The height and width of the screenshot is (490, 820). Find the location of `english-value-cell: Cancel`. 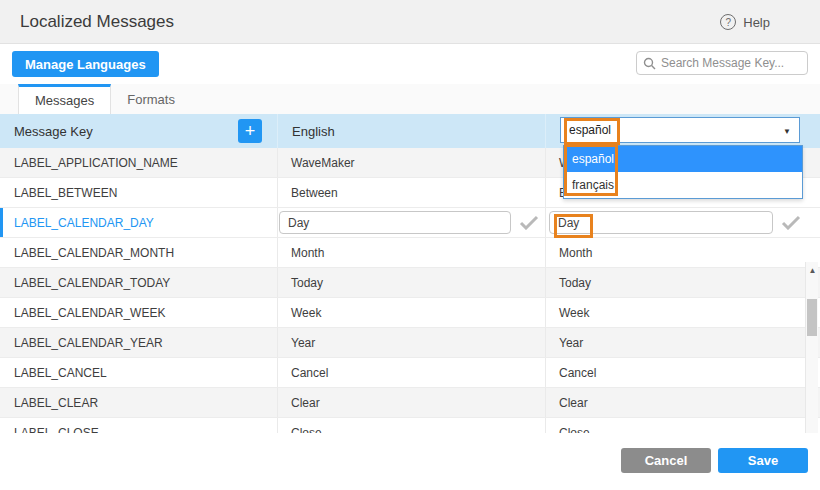

english-value-cell: Cancel is located at coordinates (411, 372).